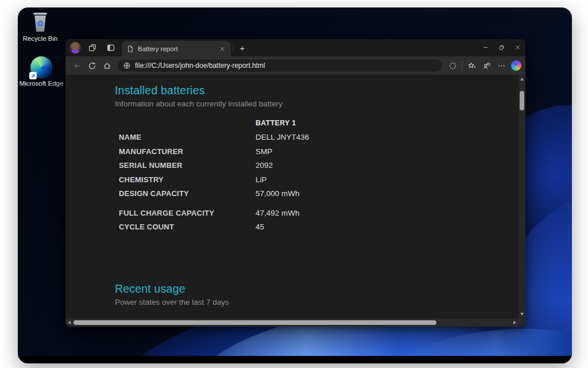 The height and width of the screenshot is (368, 588). I want to click on recycle-bin-icon: ♻, so click(40, 23).